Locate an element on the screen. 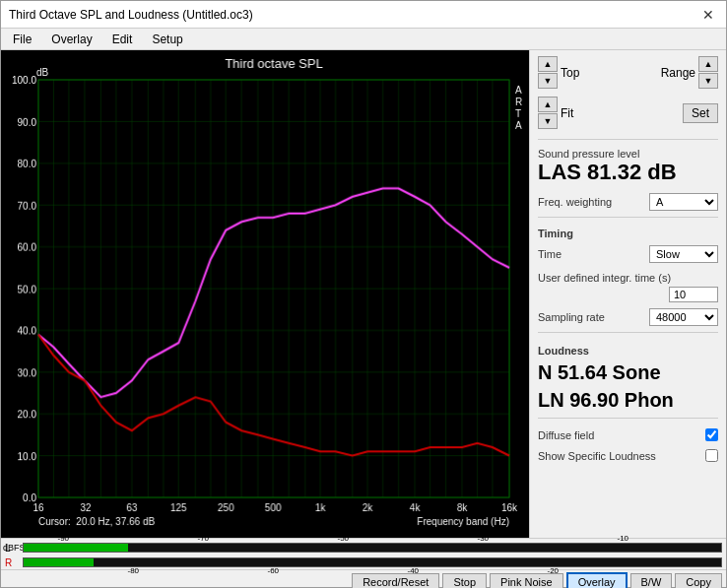  menu-overlay: Overlay is located at coordinates (71, 39).